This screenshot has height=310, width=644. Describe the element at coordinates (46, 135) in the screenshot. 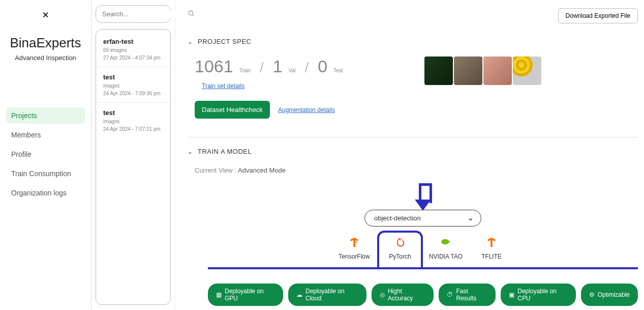

I see `sidebar-item-members: Members` at that location.